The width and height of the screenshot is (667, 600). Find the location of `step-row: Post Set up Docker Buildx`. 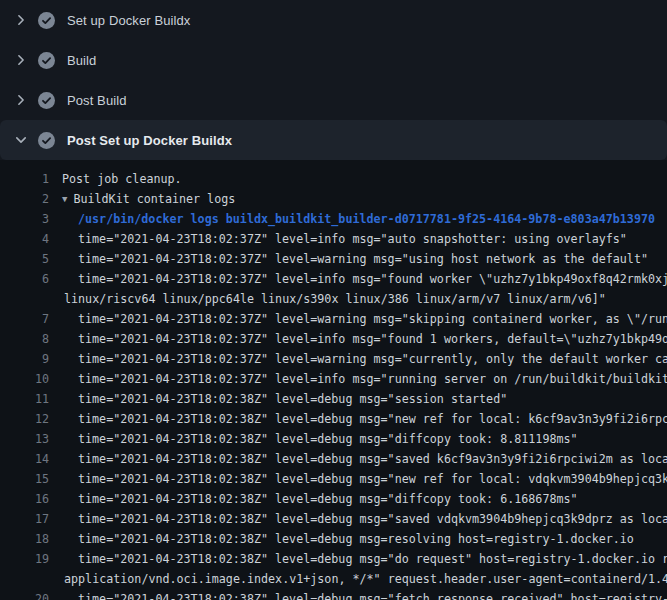

step-row: Post Set up Docker Buildx is located at coordinates (334, 140).